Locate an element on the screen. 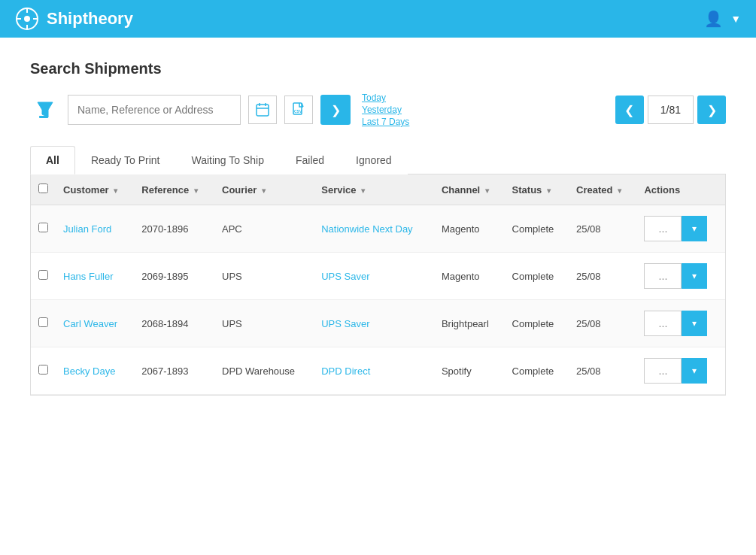 The height and width of the screenshot is (555, 756). table-row: Hans Fuller 2069-1895 UPS UPS Saver Mage… is located at coordinates (378, 277).